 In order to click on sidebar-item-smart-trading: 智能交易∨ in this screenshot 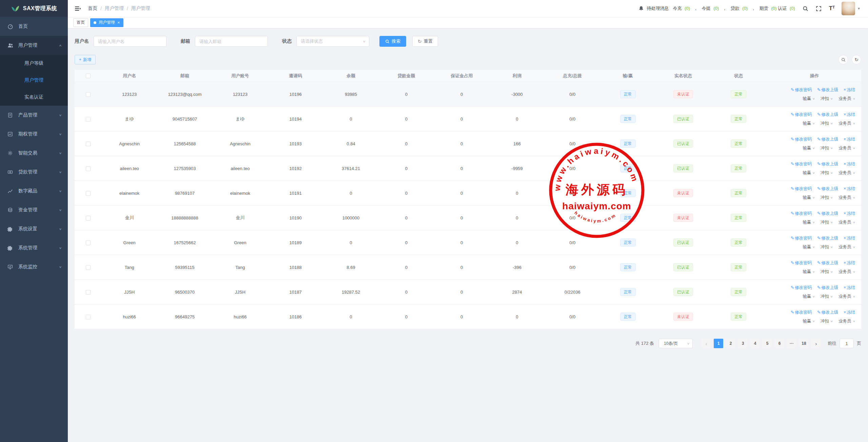, I will do `click(34, 153)`.